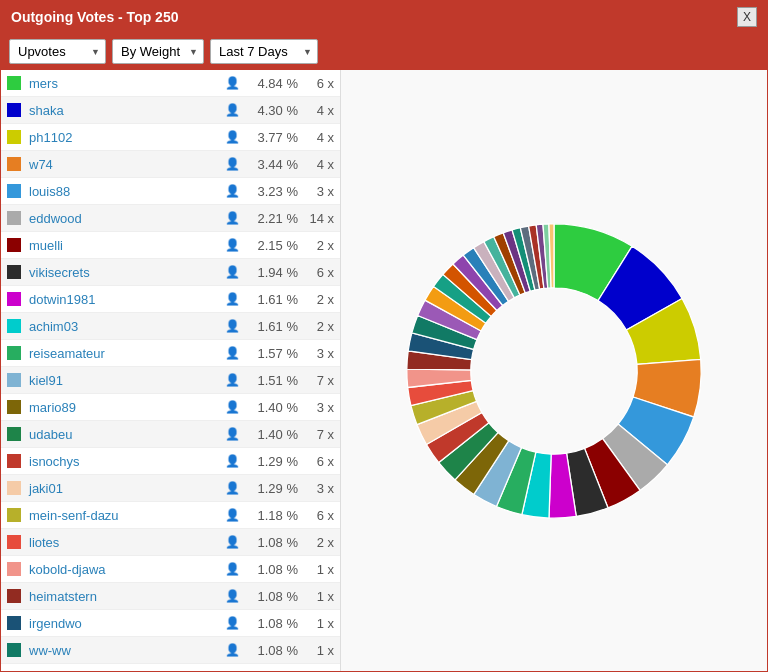  I want to click on list-item: ph1102 👤 3.77 % 4 x, so click(170, 138).